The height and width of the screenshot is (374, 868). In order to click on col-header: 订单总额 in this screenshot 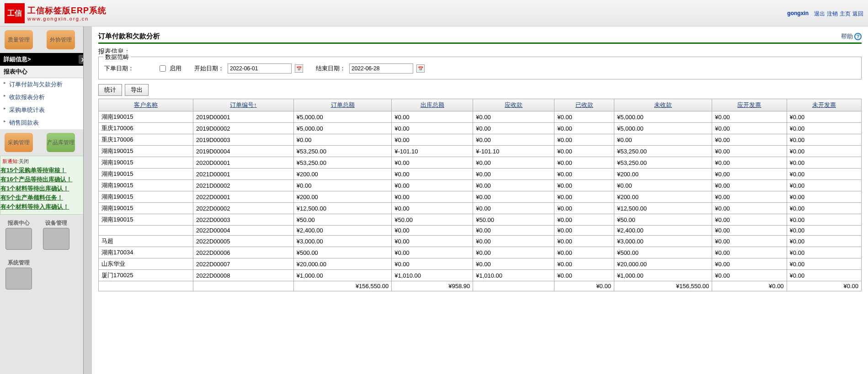, I will do `click(342, 105)`.